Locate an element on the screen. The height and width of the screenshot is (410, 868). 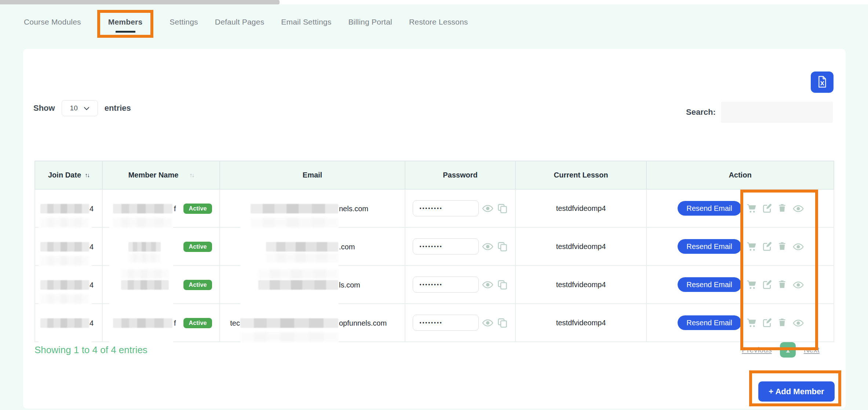
tab-billing-portal: Billing Portal is located at coordinates (370, 22).